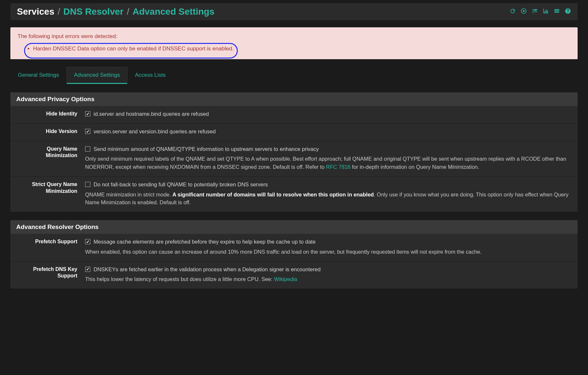 The height and width of the screenshot is (375, 588). I want to click on checkbox-strict-qname, so click(88, 184).